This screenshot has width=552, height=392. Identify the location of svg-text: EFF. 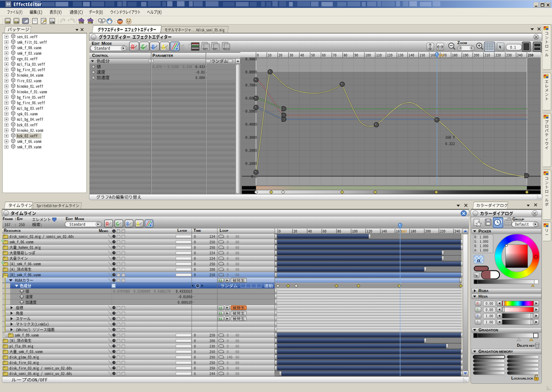
(20, 219).